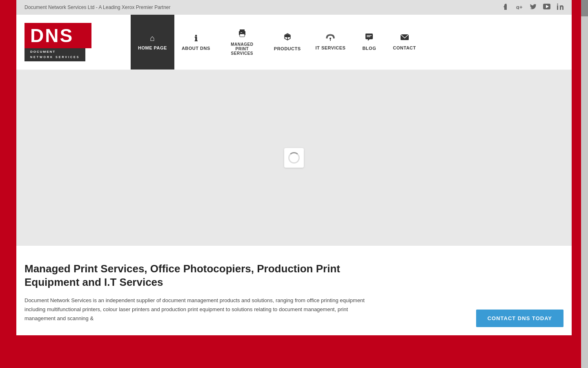  Describe the element at coordinates (200, 310) in the screenshot. I see `content-body: Document Network Services is an independ…` at that location.